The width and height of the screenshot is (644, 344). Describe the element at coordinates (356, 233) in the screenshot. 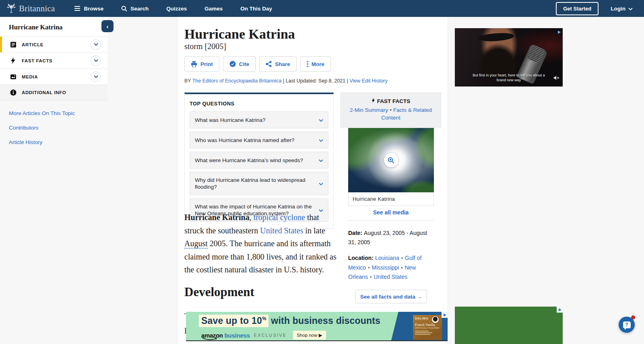

I see `date-label: Date:` at that location.